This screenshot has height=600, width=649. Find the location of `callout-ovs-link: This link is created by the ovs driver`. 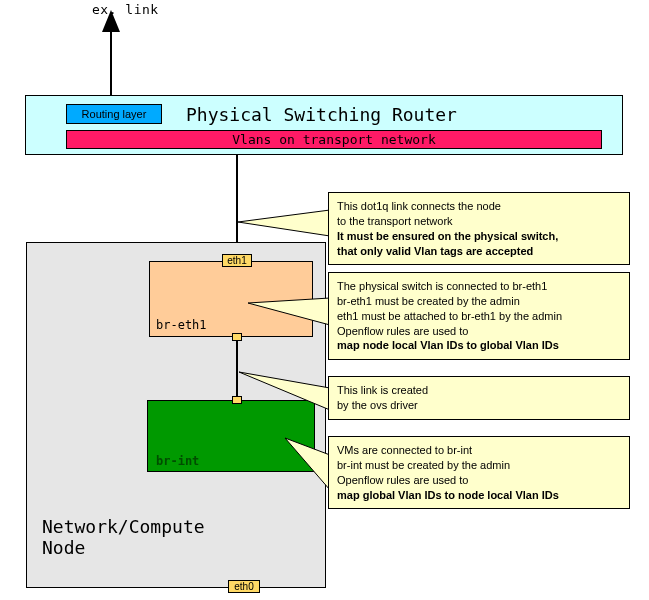

callout-ovs-link: This link is created by the ovs driver is located at coordinates (479, 398).